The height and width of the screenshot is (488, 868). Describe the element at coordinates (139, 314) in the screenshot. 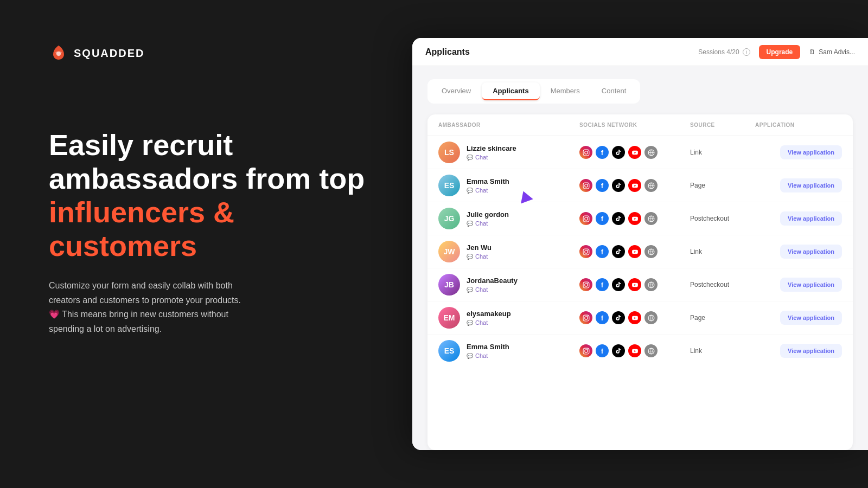

I see `hero-desc-3: 💗 This means bring in new customers with…` at that location.